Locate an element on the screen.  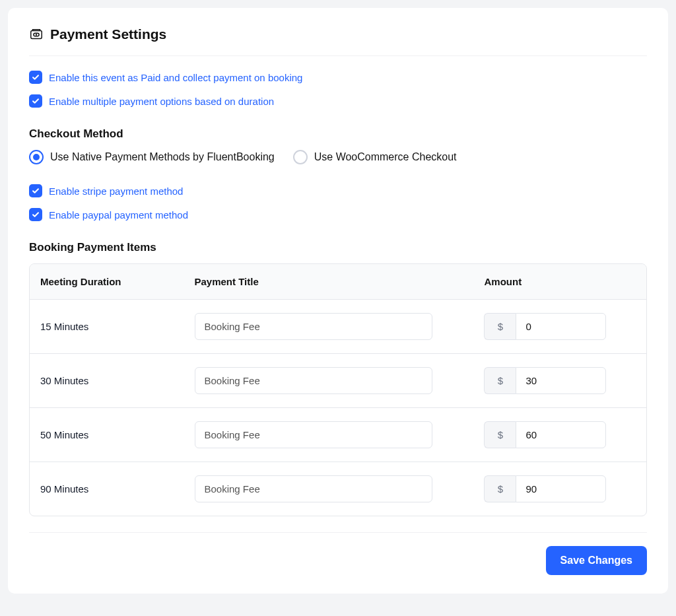
panel-header: Payment Settings is located at coordinates (338, 41).